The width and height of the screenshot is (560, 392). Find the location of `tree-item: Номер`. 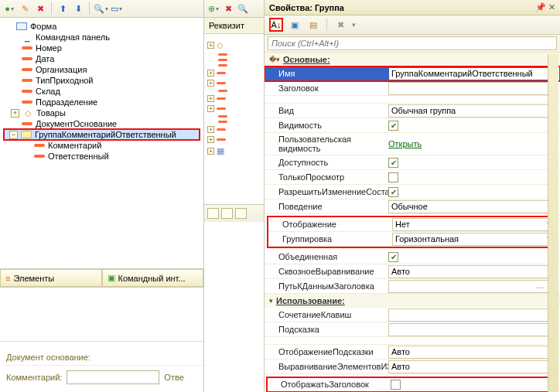

tree-item: Номер is located at coordinates (102, 48).